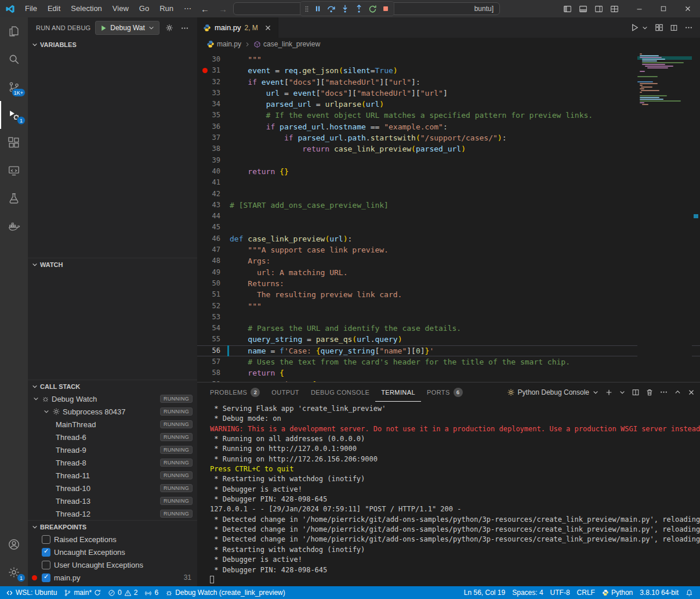  Describe the element at coordinates (599, 9) in the screenshot. I see `toggle-secondary-sidebar-icon` at that location.